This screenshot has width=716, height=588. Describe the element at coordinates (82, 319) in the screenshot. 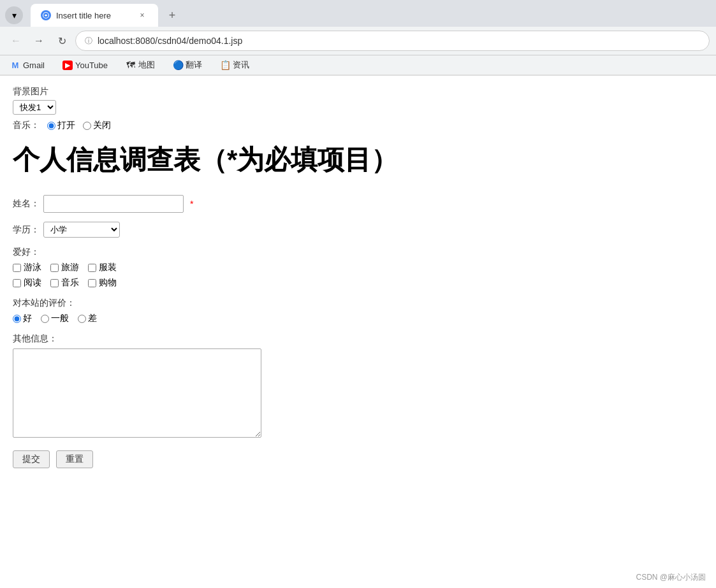

I see `rating-bad-radio` at that location.